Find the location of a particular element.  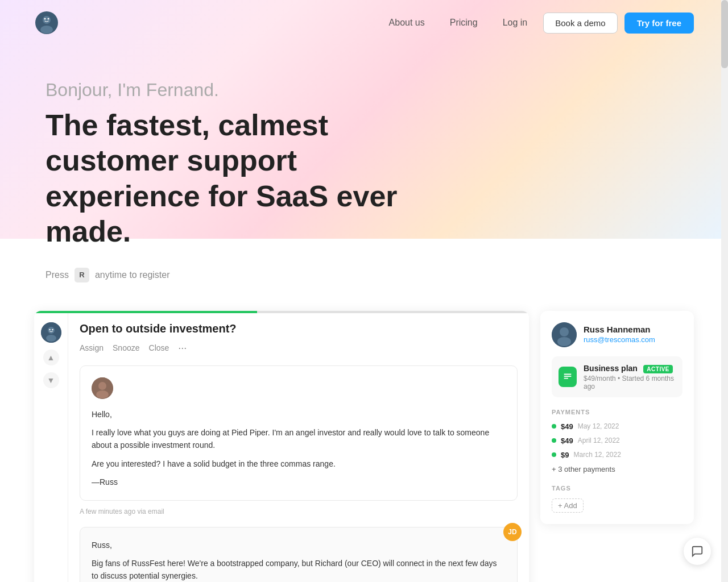

reply-author-avatar: JD is located at coordinates (512, 532).